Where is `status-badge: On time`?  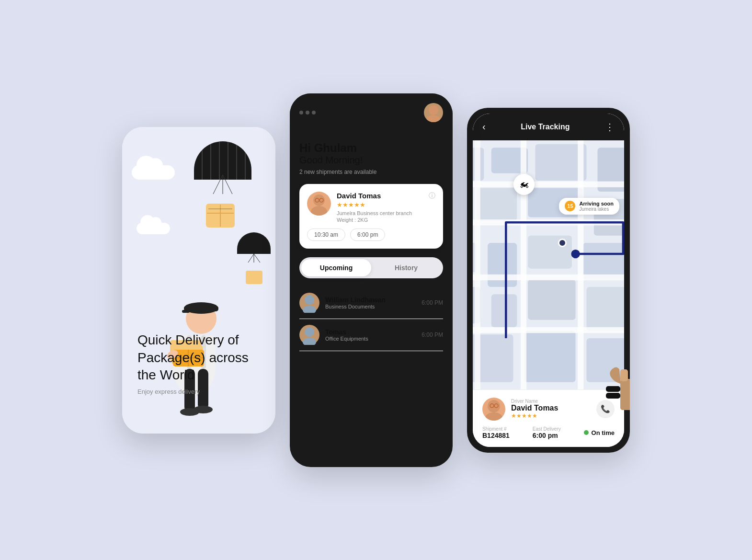 status-badge: On time is located at coordinates (599, 433).